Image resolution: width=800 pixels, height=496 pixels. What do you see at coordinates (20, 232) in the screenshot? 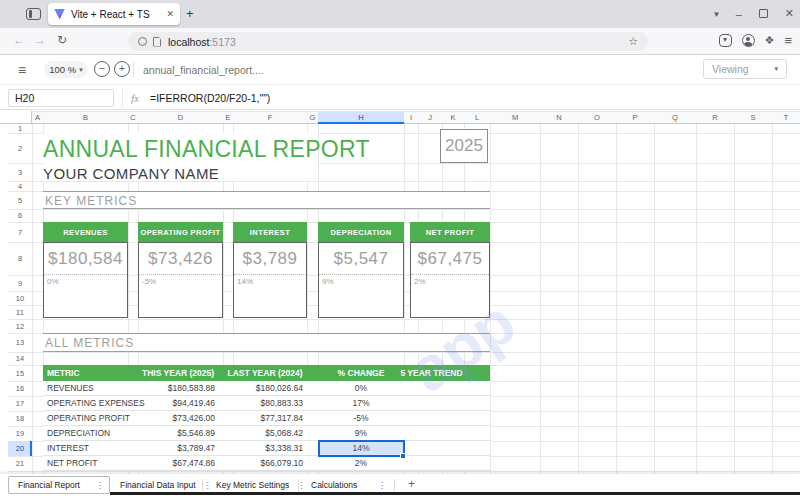
I see `row-header-7: 7` at bounding box center [20, 232].